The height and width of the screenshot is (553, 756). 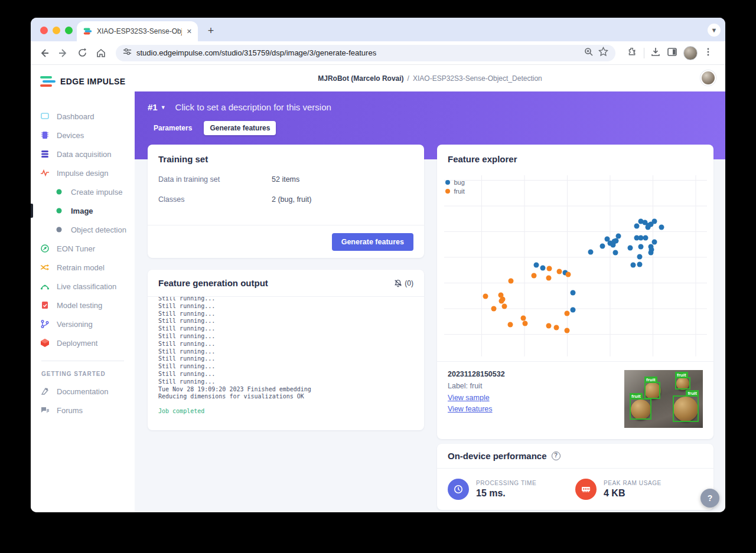 I want to click on sidebar-item-data-acquisition: Data acquisition, so click(x=83, y=154).